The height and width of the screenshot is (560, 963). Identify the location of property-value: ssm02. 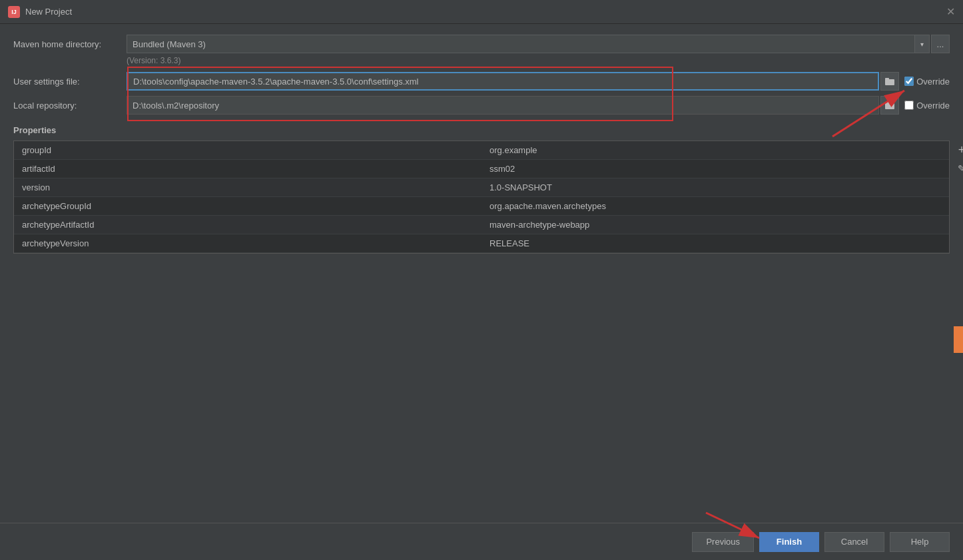
(715, 169).